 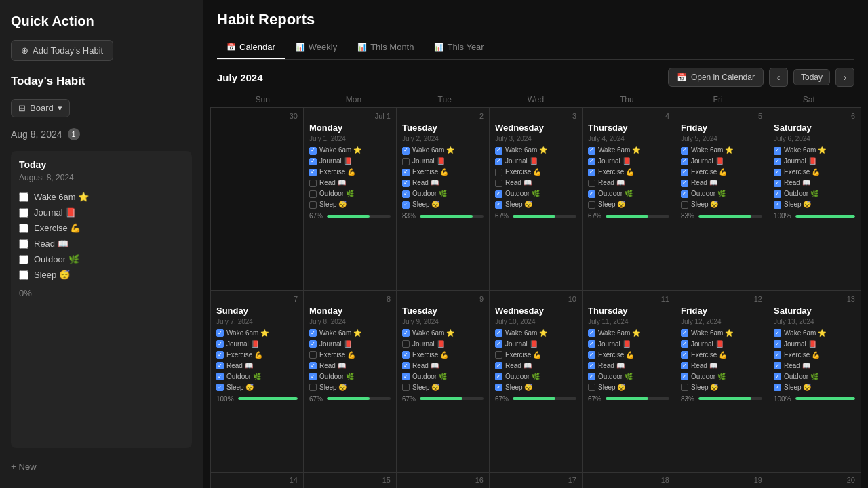 What do you see at coordinates (350, 138) in the screenshot?
I see `cell-date: July 1, 2024` at bounding box center [350, 138].